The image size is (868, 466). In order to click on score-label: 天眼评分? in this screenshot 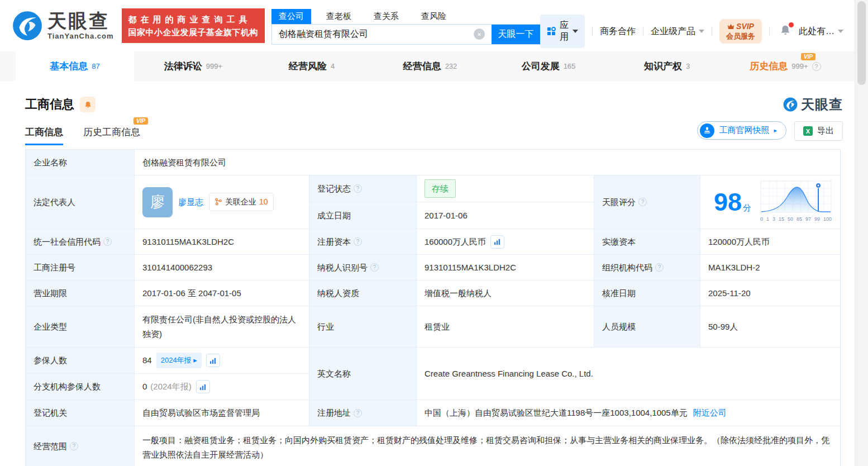, I will do `click(647, 202)`.